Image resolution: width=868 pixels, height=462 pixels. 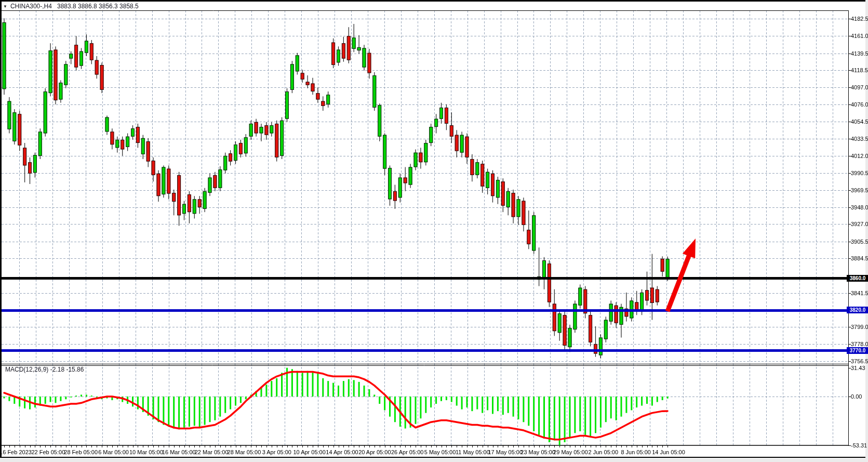 What do you see at coordinates (342, 452) in the screenshot?
I see `date-tick-label: 14 Apr 05:00` at bounding box center [342, 452].